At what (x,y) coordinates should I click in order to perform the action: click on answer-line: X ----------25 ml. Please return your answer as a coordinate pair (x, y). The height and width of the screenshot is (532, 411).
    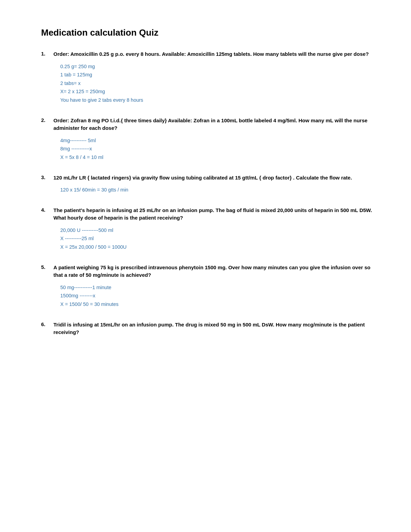
    Looking at the image, I should click on (219, 238).